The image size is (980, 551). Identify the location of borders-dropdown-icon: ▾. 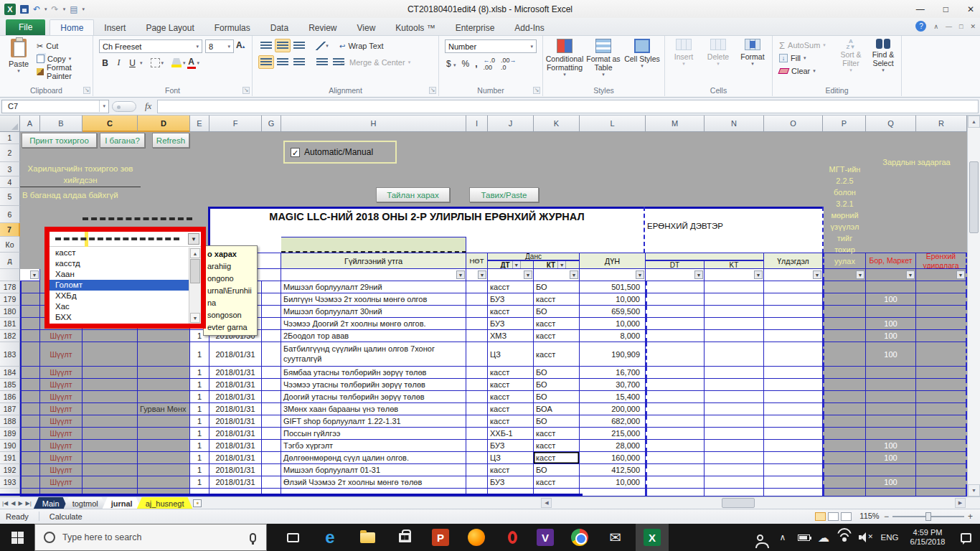
(163, 63).